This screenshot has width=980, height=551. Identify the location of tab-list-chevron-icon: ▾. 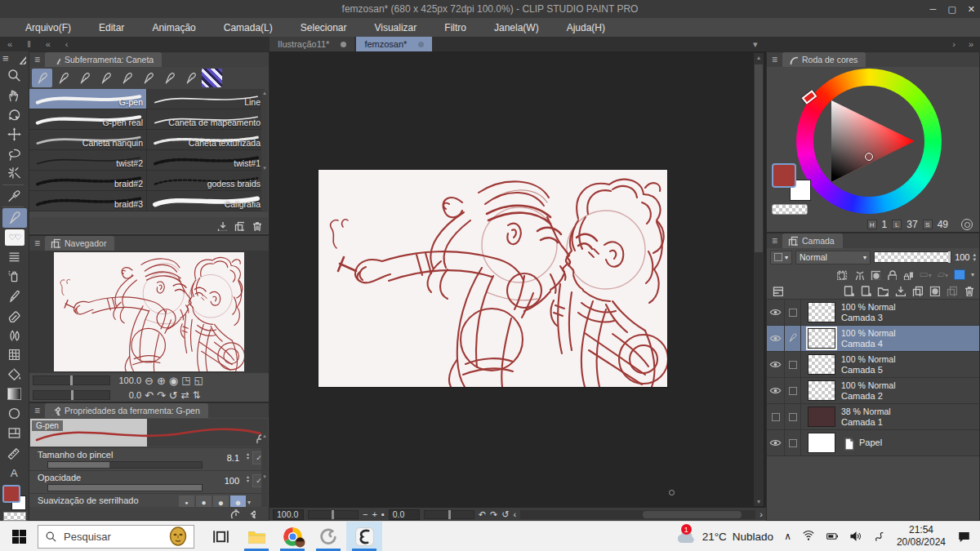
(755, 44).